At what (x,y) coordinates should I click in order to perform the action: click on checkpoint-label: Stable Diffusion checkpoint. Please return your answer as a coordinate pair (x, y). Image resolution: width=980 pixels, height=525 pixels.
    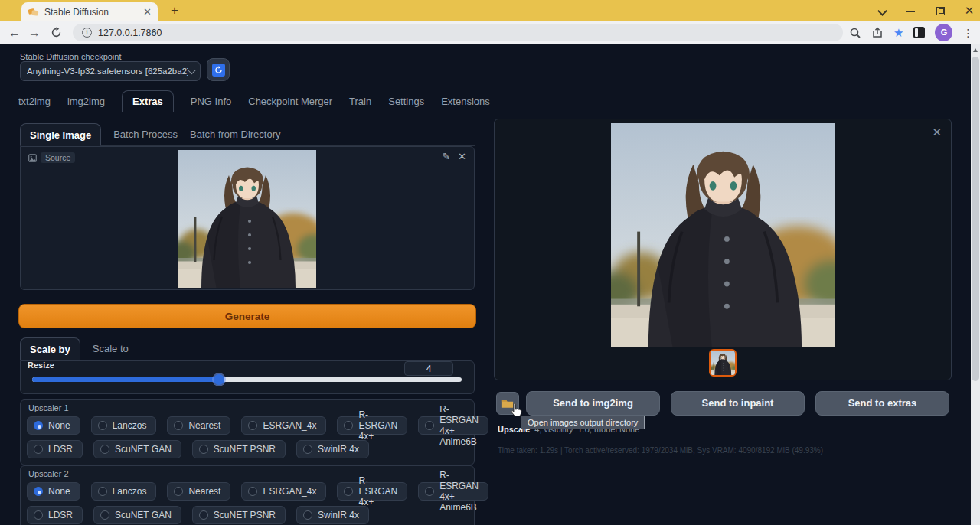
    Looking at the image, I should click on (70, 57).